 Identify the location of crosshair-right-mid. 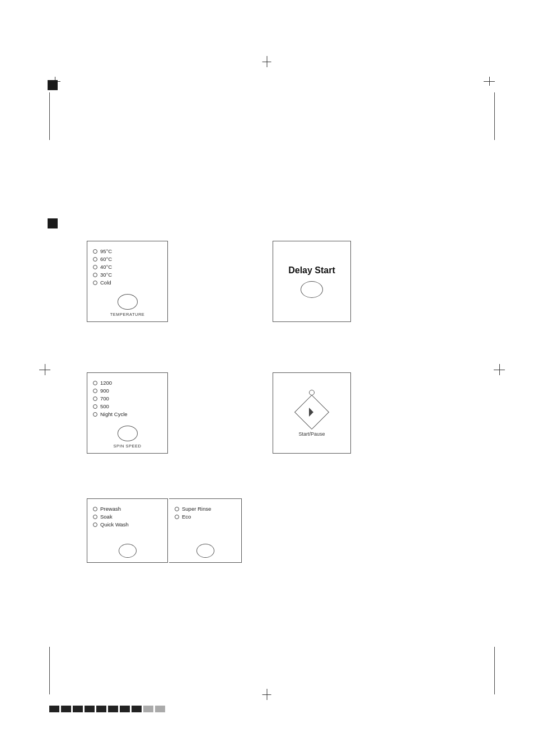
(499, 370).